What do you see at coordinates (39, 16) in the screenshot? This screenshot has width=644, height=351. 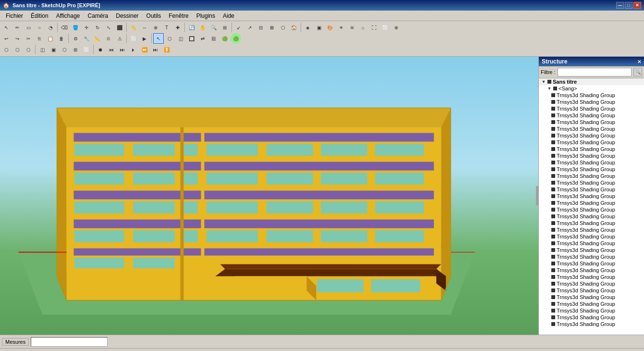 I see `menu-edition: Édition` at bounding box center [39, 16].